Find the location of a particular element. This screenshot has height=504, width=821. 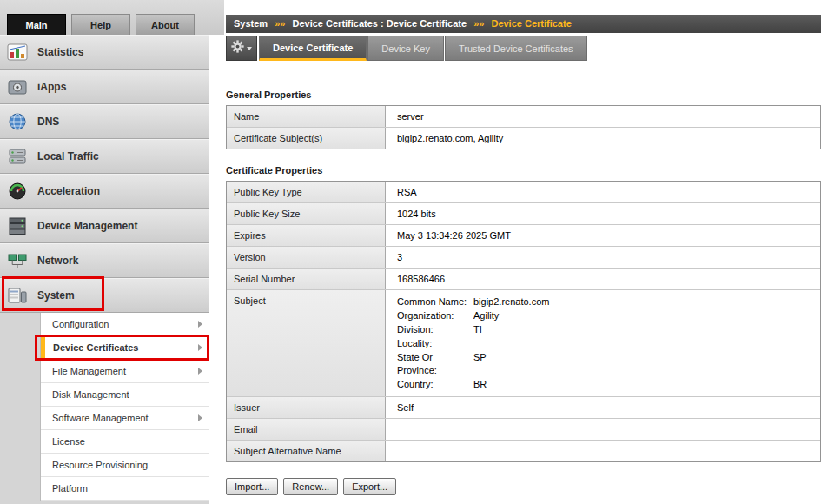

submenu-item-platform: Platform is located at coordinates (125, 488).